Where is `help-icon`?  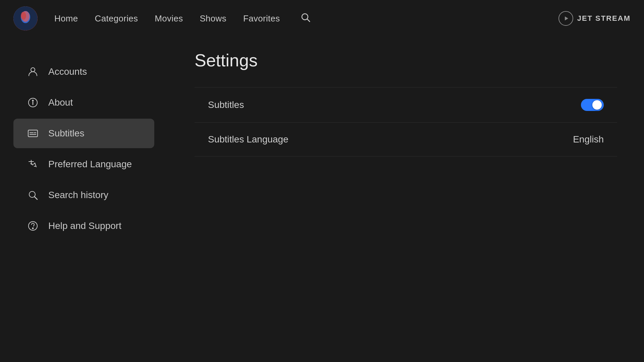
help-icon is located at coordinates (33, 226).